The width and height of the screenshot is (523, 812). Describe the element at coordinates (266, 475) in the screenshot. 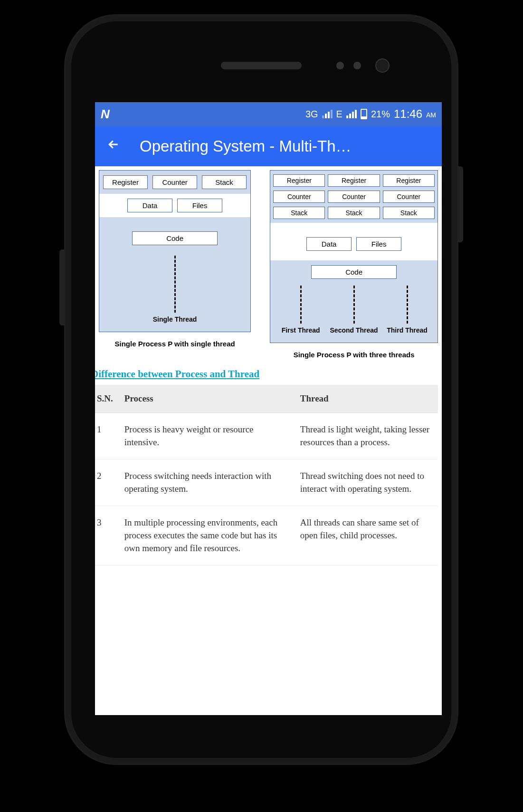

I see `comparison-table: S.N. Process Thread 1 Process is heavy w…` at that location.